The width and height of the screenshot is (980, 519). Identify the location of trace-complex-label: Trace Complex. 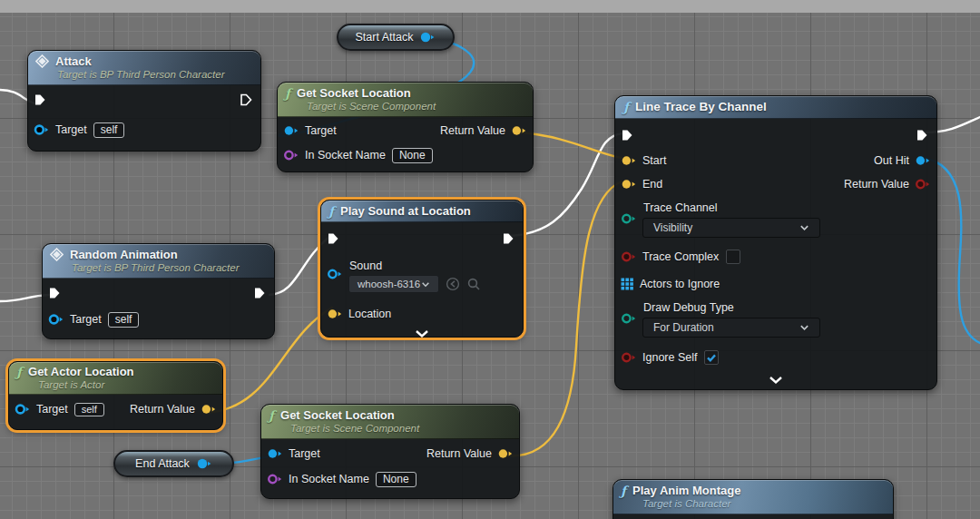
(681, 257).